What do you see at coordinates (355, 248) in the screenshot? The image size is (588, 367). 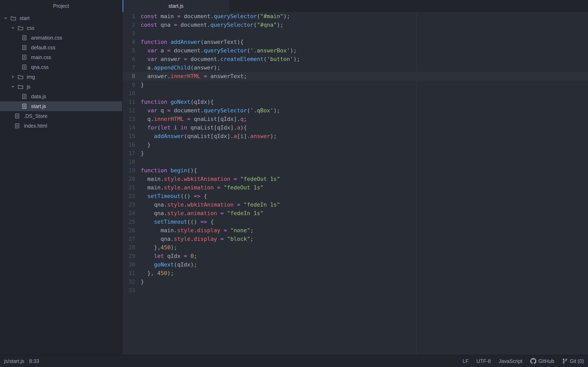 I see `code-line-28: 28 },450);` at bounding box center [355, 248].